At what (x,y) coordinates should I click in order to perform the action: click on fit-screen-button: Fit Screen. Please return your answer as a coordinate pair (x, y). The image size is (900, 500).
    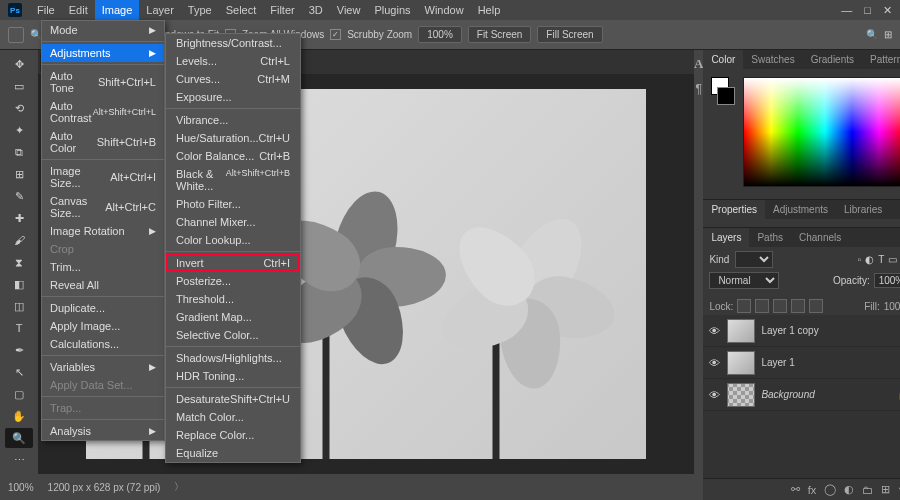
    Looking at the image, I should click on (500, 34).